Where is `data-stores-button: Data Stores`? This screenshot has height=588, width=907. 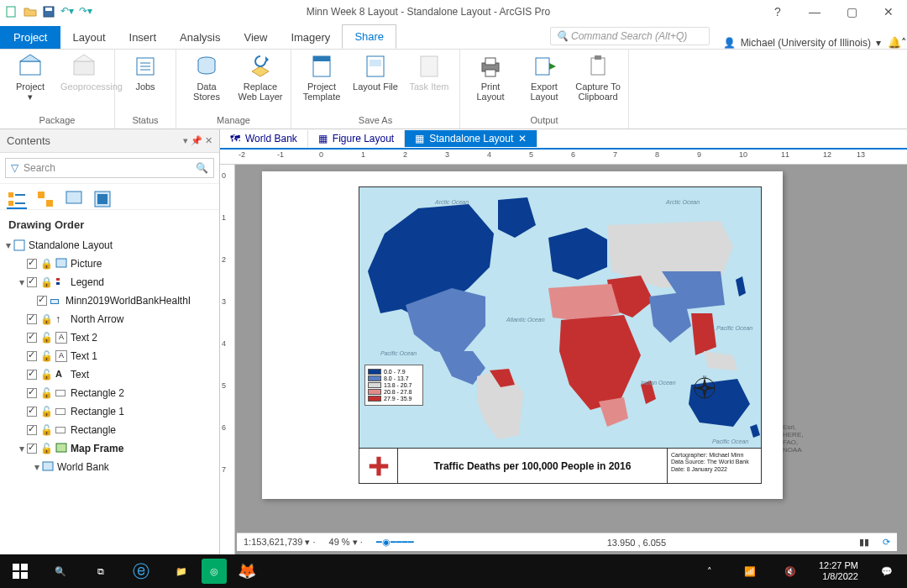
data-stores-button: Data Stores is located at coordinates (207, 76).